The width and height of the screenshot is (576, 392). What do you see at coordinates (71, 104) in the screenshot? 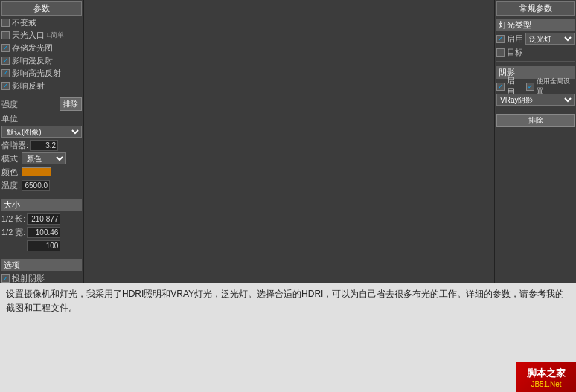
I see `exclude-button: 排除` at bounding box center [71, 104].